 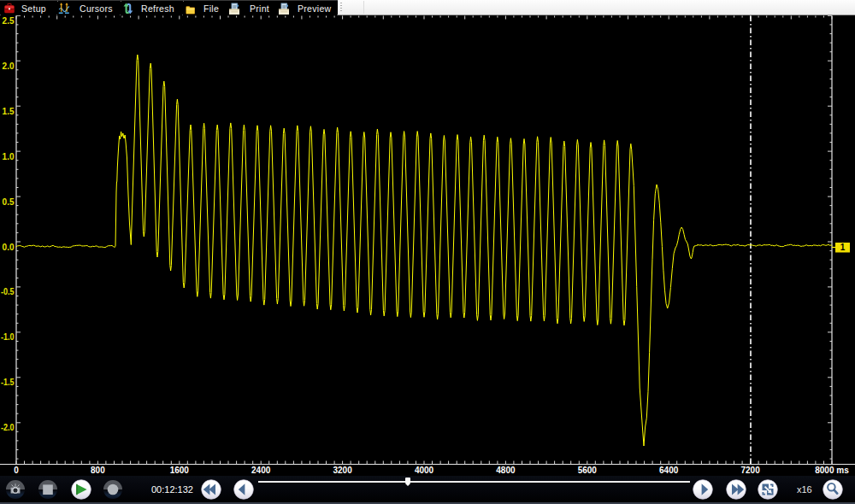 I want to click on svg-text: -0.5, so click(x=8, y=292).